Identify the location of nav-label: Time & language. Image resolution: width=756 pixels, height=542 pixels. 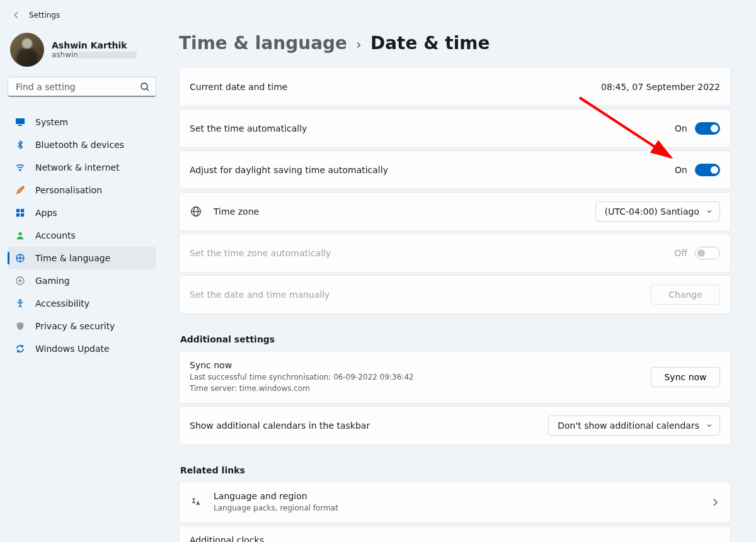
(73, 258).